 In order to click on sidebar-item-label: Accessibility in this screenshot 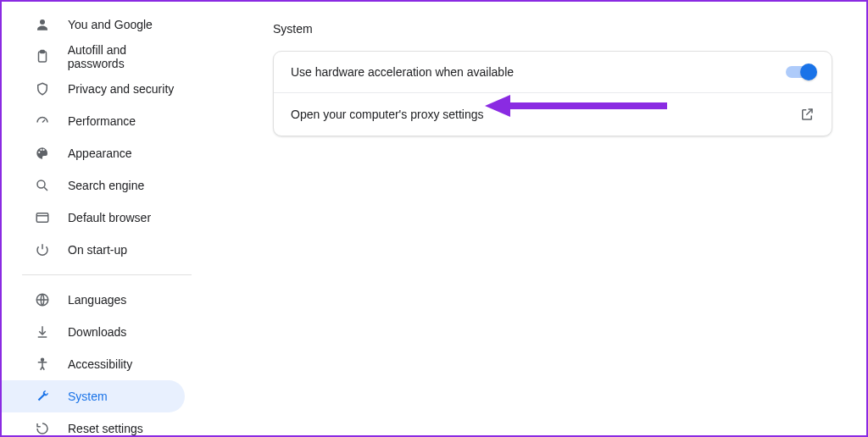, I will do `click(100, 364)`.